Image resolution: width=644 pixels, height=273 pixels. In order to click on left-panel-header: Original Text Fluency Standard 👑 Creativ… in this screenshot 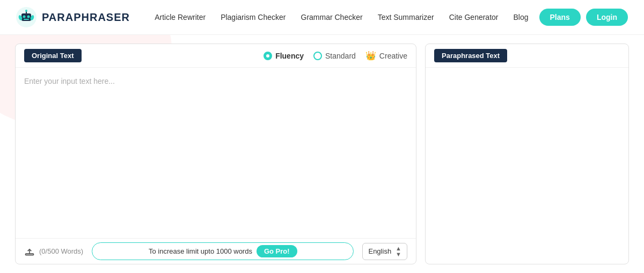, I will do `click(216, 56)`.